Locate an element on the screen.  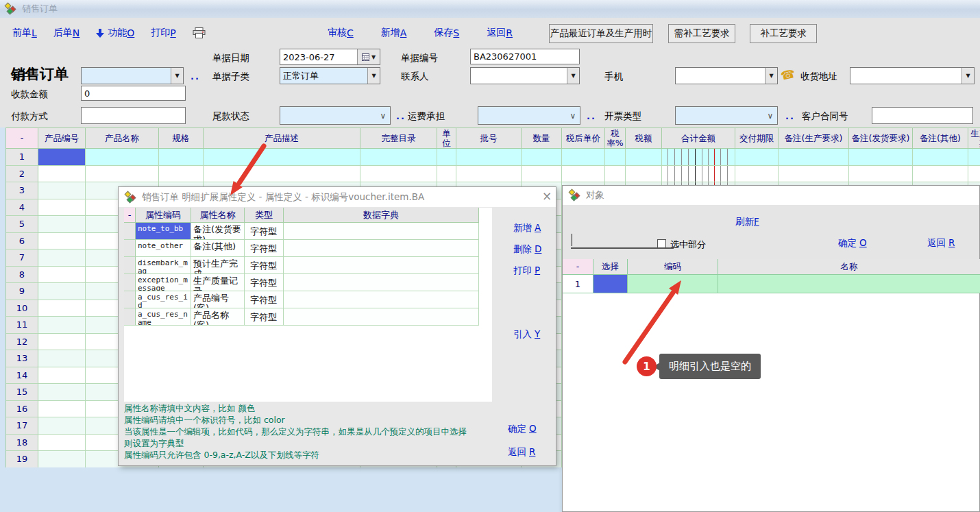
grid-header: 数量 is located at coordinates (541, 138).